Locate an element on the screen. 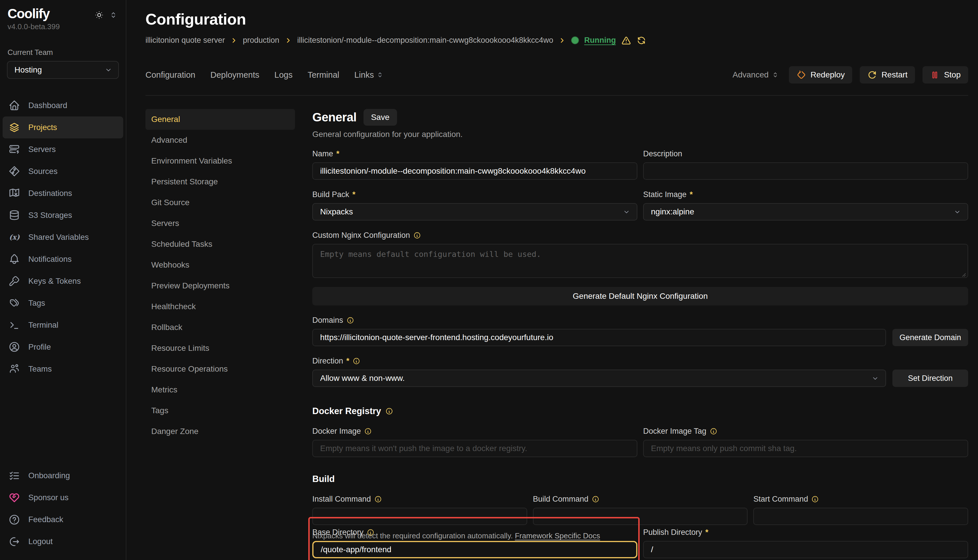 Image resolution: width=978 pixels, height=560 pixels. theme-sun-icon is located at coordinates (99, 15).